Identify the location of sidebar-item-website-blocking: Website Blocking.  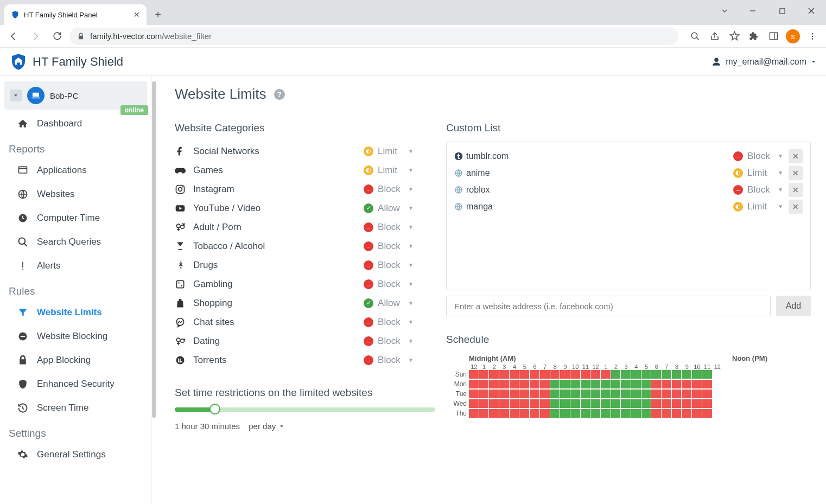
(76, 336).